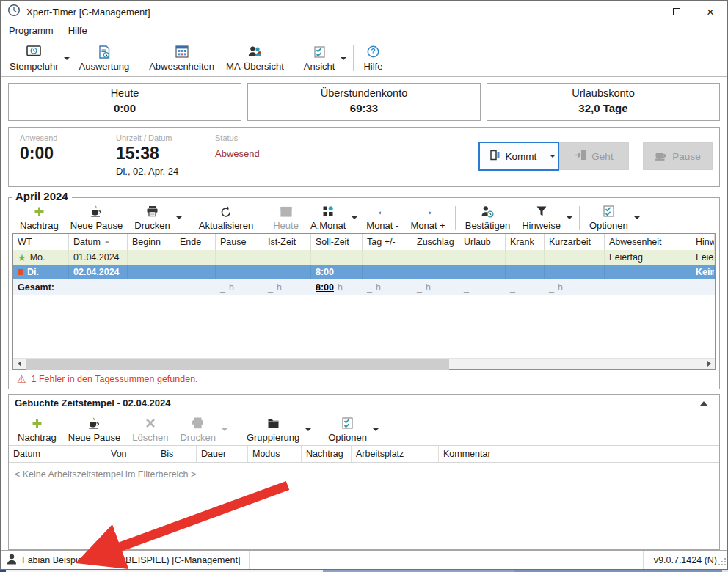 The image size is (728, 572). Describe the element at coordinates (286, 218) in the screenshot. I see `toolbar-button-heute: 12 Heute` at that location.